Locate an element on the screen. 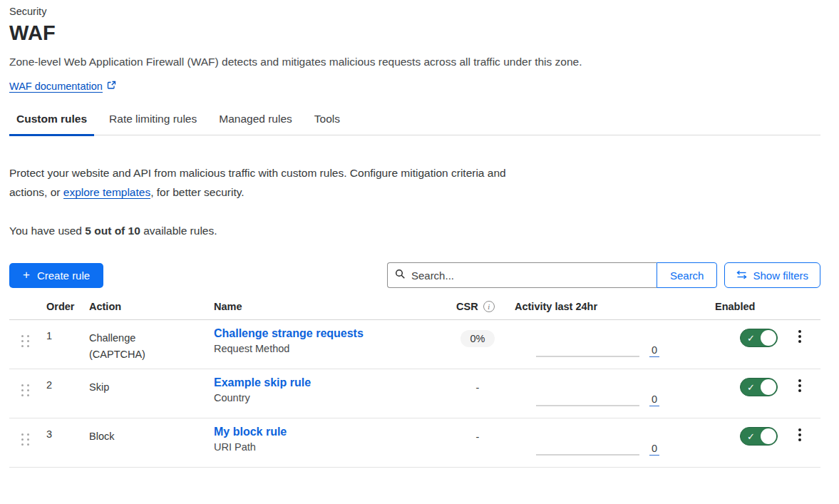 The width and height of the screenshot is (839, 504). cell-name: Challenge strange requests Request Metho… is located at coordinates (326, 344).